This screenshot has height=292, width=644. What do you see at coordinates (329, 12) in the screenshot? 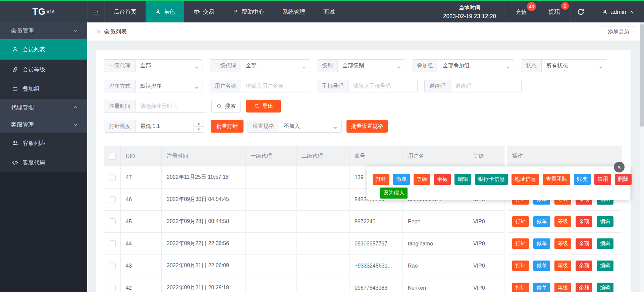
I see `nav-tab-mall: 商城` at bounding box center [329, 12].